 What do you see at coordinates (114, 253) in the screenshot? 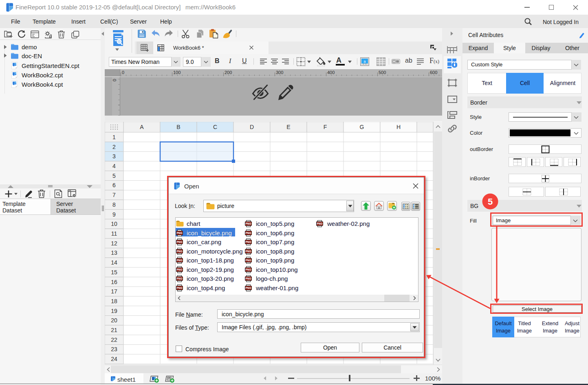
I see `svg-text: 13` at bounding box center [114, 253].